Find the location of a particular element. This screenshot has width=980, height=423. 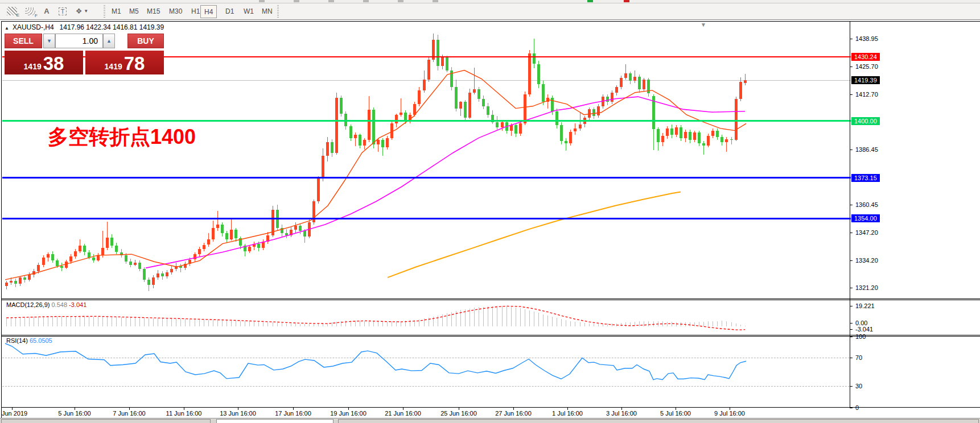

sell-price-big: 38 is located at coordinates (53, 64).